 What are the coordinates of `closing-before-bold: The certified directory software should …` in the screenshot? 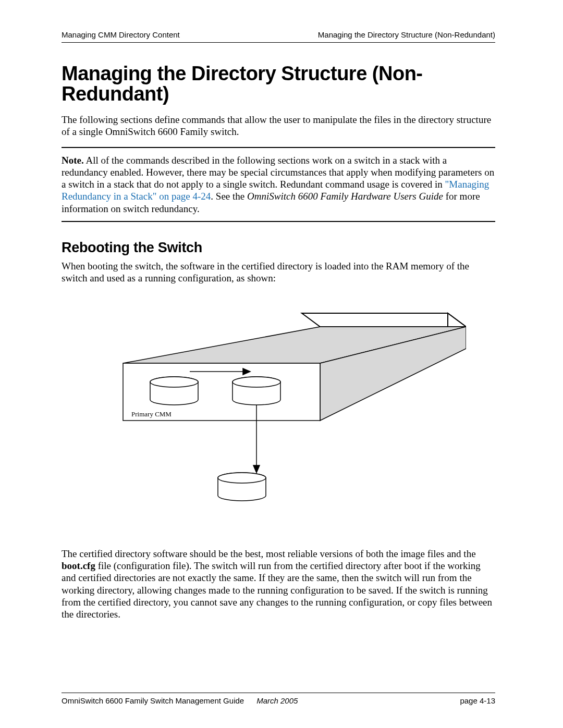 It's located at (269, 553).